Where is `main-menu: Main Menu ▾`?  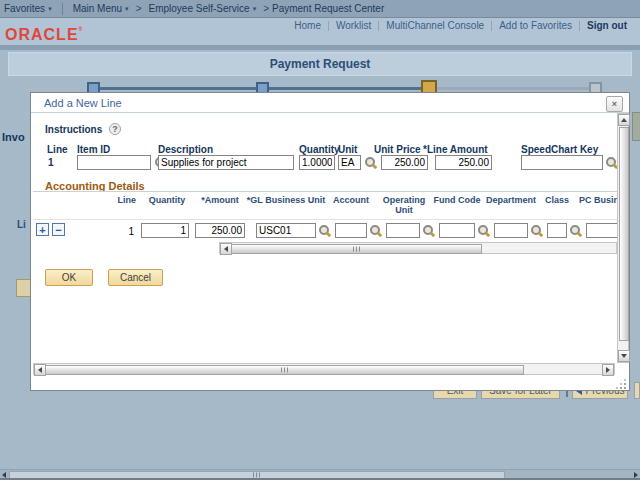
main-menu: Main Menu ▾ is located at coordinates (101, 8).